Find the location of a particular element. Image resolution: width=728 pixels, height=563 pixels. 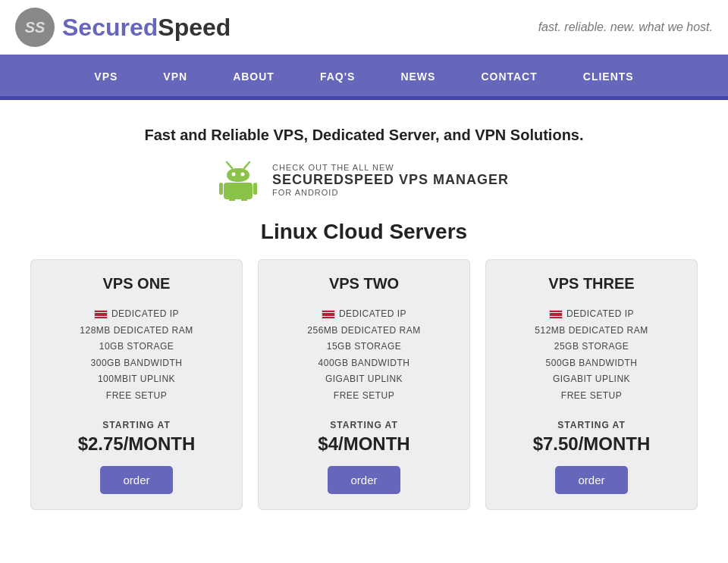

feature-storage: 10GB STORAGE is located at coordinates (136, 347).